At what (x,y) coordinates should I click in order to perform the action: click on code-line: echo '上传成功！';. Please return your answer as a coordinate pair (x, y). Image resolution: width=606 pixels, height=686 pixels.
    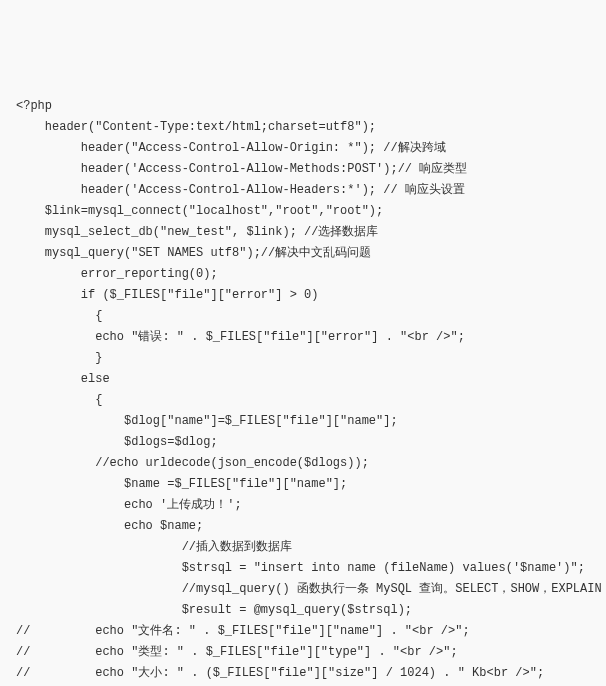
    Looking at the image, I should click on (303, 506).